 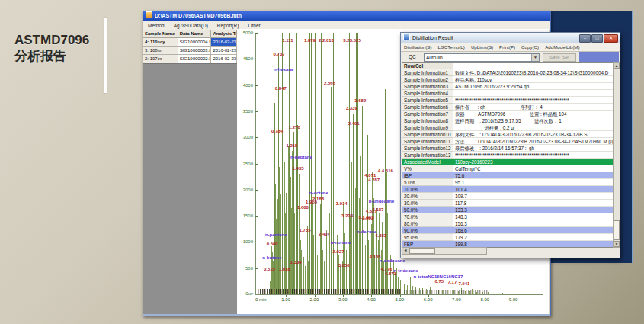 I want to click on data-name-cell: SIG10000002.D, so click(x=195, y=59).